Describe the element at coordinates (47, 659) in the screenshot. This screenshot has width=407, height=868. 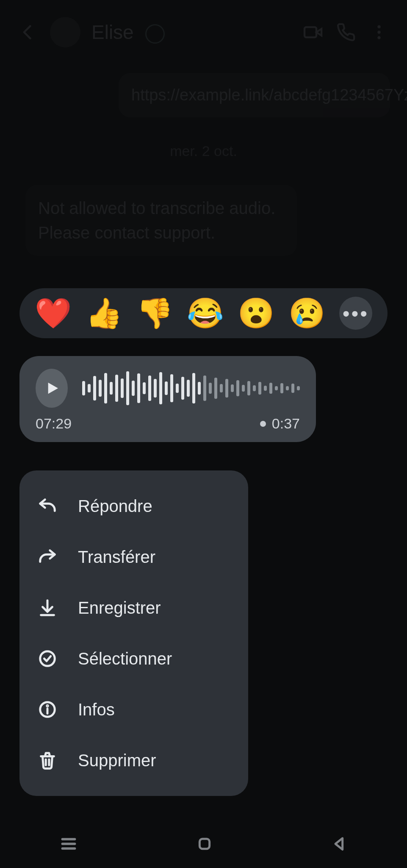
I see `select-icon` at that location.